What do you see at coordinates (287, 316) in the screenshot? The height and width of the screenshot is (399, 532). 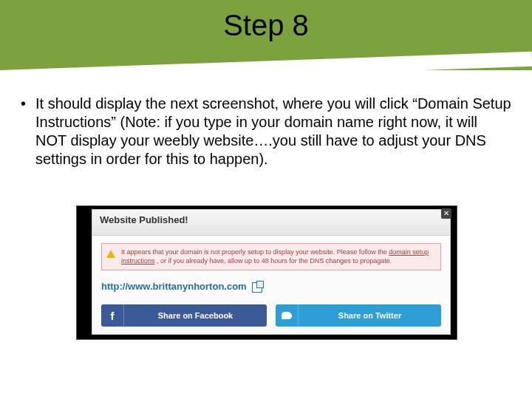 I see `twitter-icon` at bounding box center [287, 316].